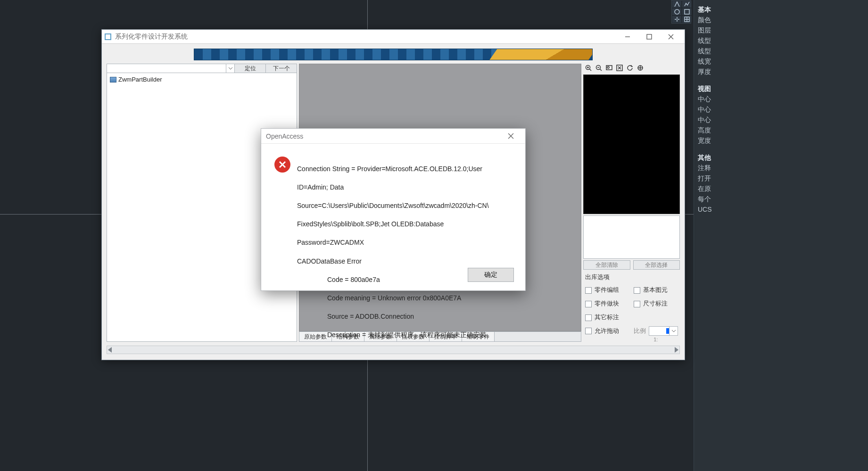 Image resolution: width=868 pixels, height=471 pixels. Describe the element at coordinates (321, 187) in the screenshot. I see `msg-line: ID=Admin; Data` at that location.